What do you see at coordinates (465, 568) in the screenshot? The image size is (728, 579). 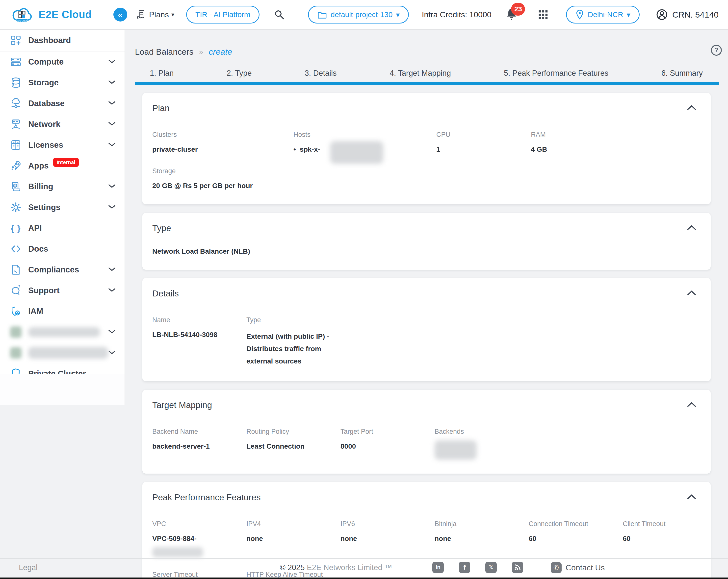 I see `facebook-icon: f` at bounding box center [465, 568].